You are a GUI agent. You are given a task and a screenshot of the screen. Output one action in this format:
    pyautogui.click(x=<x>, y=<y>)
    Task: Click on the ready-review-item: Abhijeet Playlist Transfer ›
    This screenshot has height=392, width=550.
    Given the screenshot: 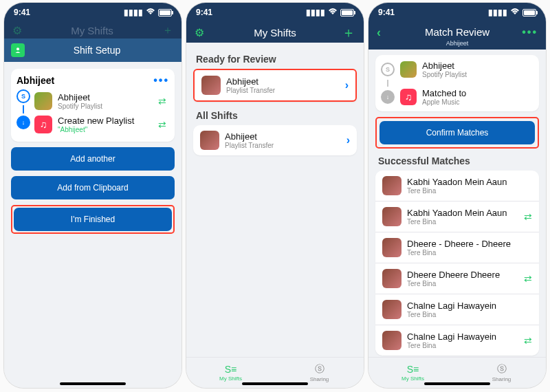 What is the action you would take?
    pyautogui.click(x=275, y=85)
    